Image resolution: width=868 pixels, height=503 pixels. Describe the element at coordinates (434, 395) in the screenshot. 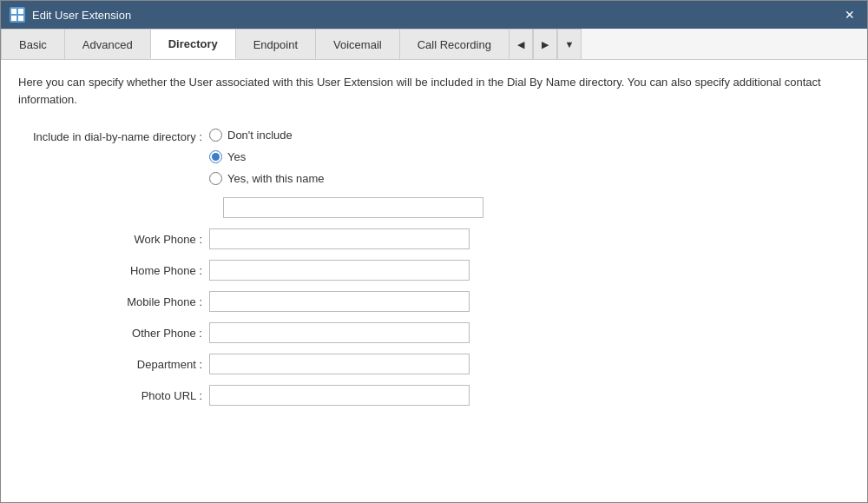

I see `photo-url-row: Photo URL :` at that location.